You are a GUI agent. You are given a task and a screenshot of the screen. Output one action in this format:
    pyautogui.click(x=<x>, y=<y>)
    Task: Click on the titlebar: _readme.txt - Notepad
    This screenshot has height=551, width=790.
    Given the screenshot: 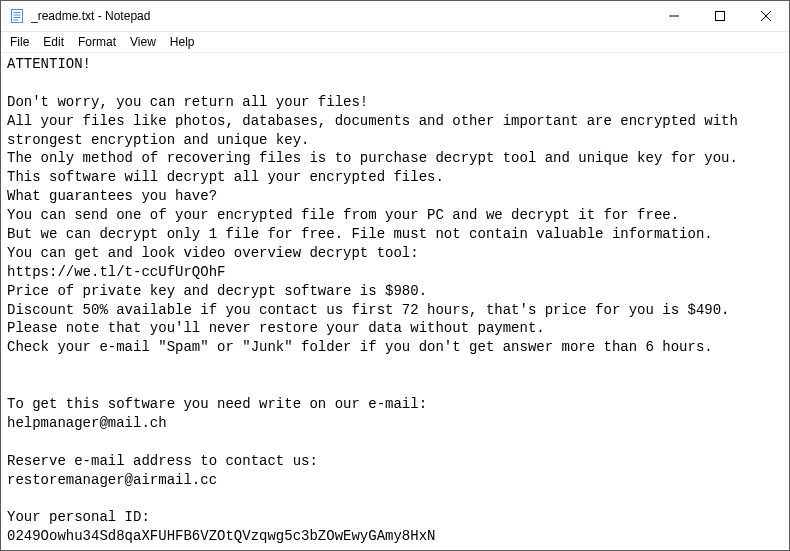 What is the action you would take?
    pyautogui.click(x=395, y=16)
    